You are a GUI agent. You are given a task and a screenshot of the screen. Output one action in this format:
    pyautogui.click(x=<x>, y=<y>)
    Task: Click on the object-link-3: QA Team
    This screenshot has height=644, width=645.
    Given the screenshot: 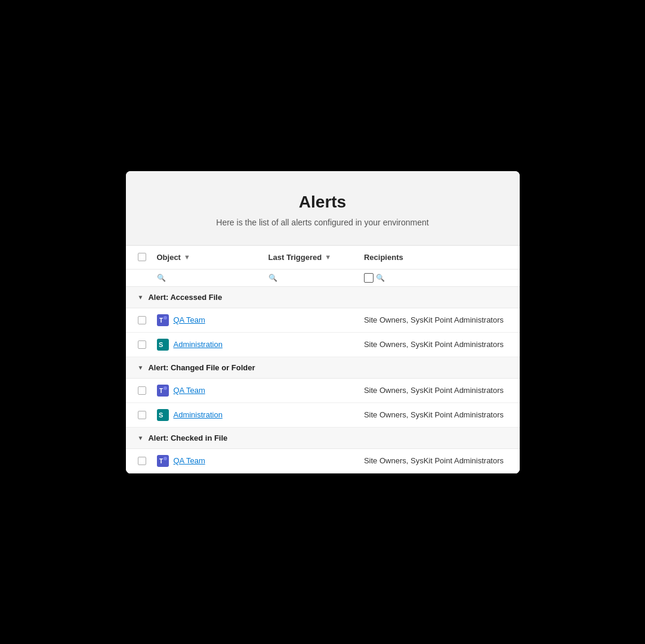 What is the action you would take?
    pyautogui.click(x=190, y=390)
    